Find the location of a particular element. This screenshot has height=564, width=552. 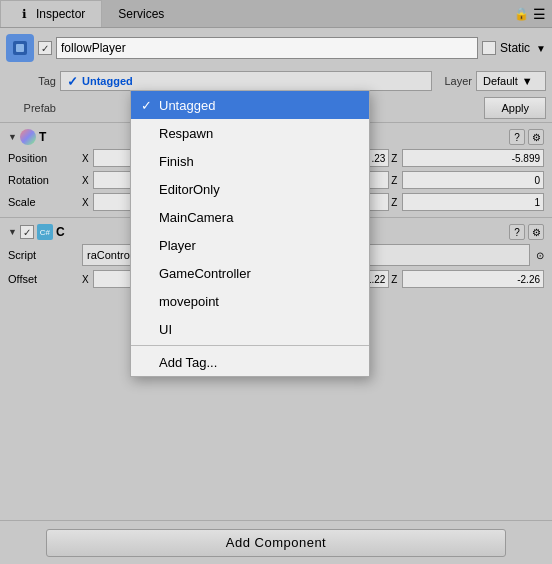

tab-services: Services is located at coordinates (141, 14).